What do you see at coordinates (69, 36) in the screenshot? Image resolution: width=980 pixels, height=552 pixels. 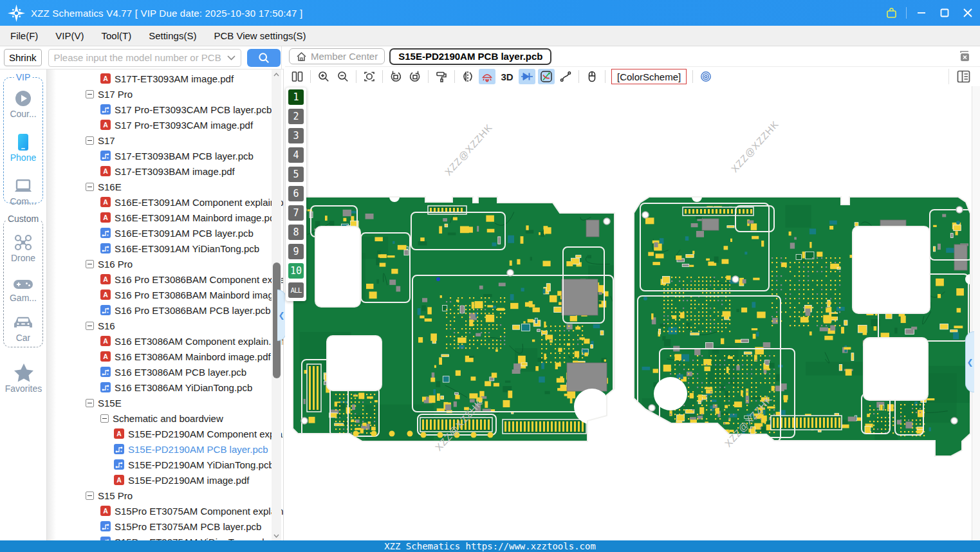 I see `menu-vip: VIP(V)` at bounding box center [69, 36].